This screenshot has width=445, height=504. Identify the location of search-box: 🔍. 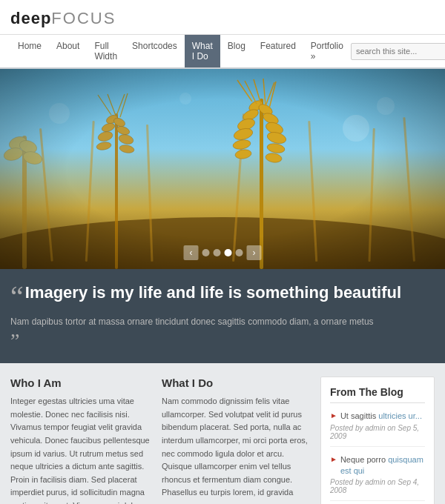
(398, 52).